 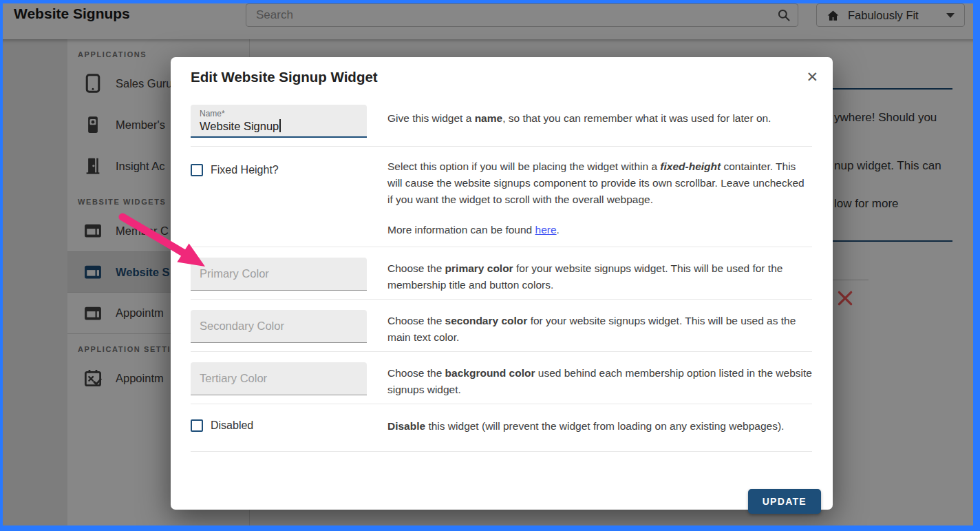 I want to click on disabled-label: Disabled, so click(x=232, y=426).